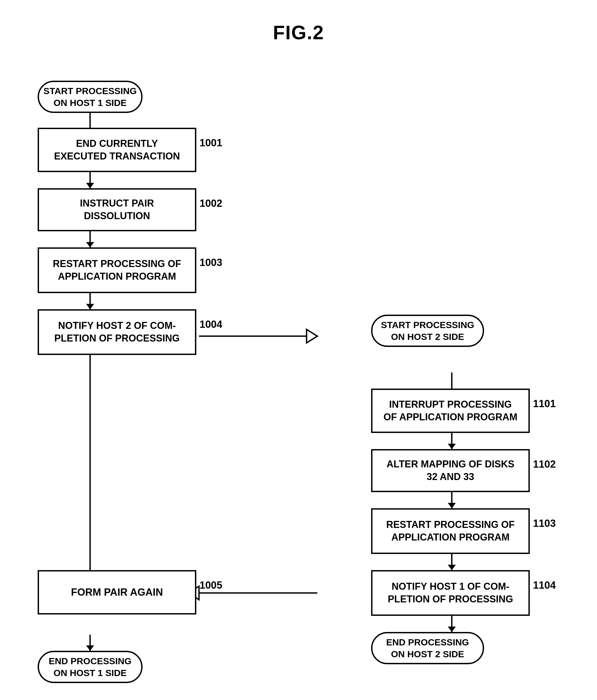 Image resolution: width=597 pixels, height=700 pixels. What do you see at coordinates (450, 471) in the screenshot?
I see `step-1102: ALTER MAPPING OF DISKS32 AND 33` at bounding box center [450, 471].